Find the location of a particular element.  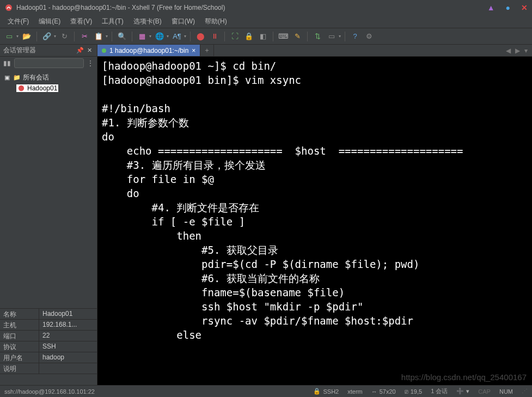

status-pos: 19,5 is located at coordinates (416, 392).